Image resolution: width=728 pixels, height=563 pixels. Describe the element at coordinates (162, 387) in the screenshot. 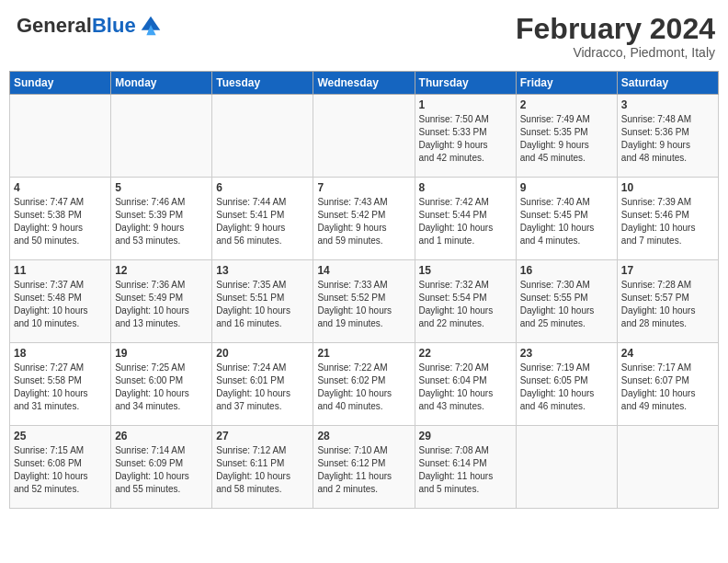

I see `day-info: Sunrise: 7:25 AM Sunset: 6:00 PM Dayligh…` at that location.